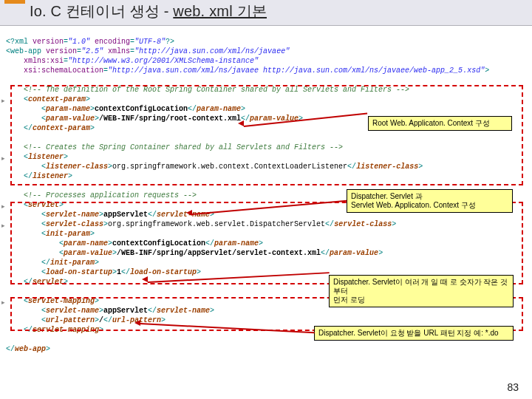 This screenshot has height=399, width=532. I want to click on callout-dispatcher-context: Dispatcher. Servlet 과 Servlet Web. Appli…, so click(430, 201).